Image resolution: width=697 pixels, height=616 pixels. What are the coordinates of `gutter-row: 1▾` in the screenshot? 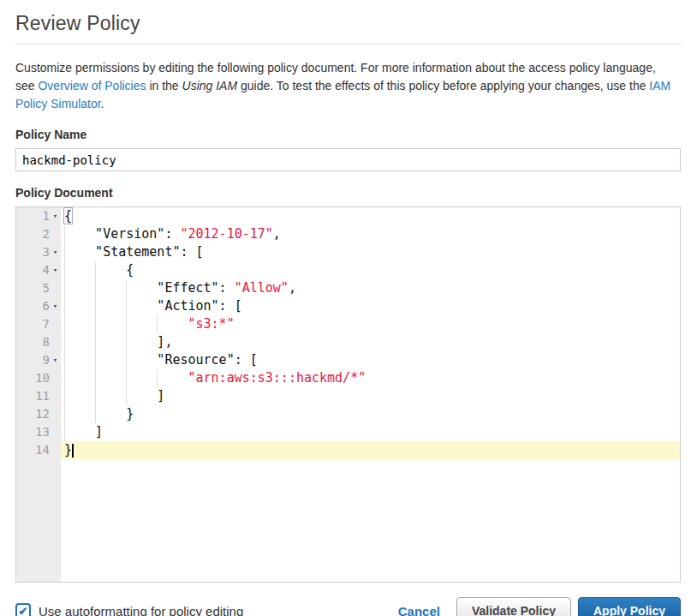 It's located at (39, 216).